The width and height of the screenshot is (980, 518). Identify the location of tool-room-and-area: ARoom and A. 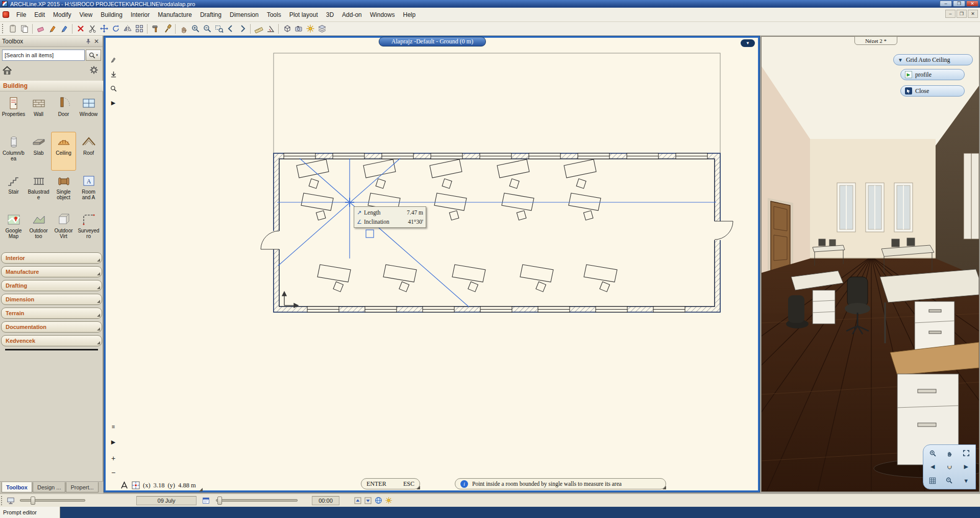
(89, 190).